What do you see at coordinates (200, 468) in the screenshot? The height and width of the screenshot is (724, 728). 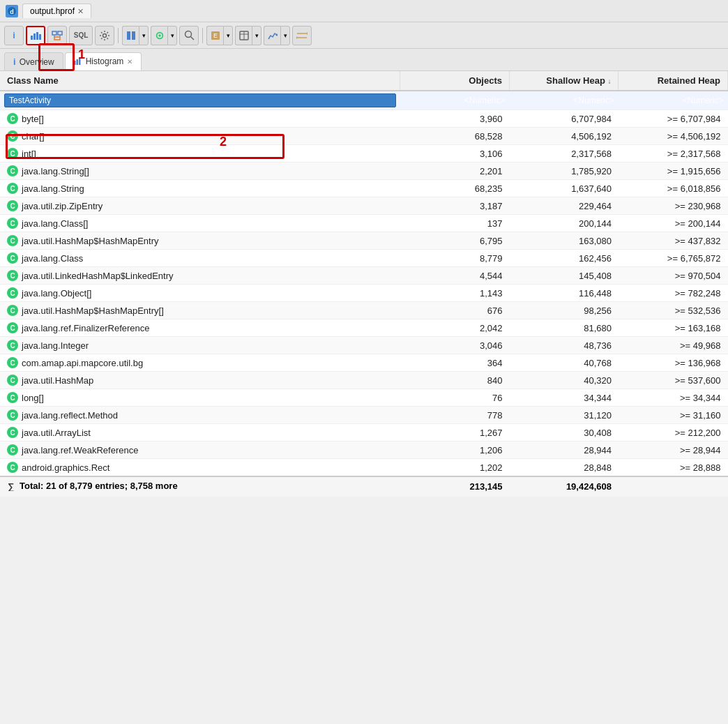 I see `class-cell: Candroid.graphics.Rect` at bounding box center [200, 468].